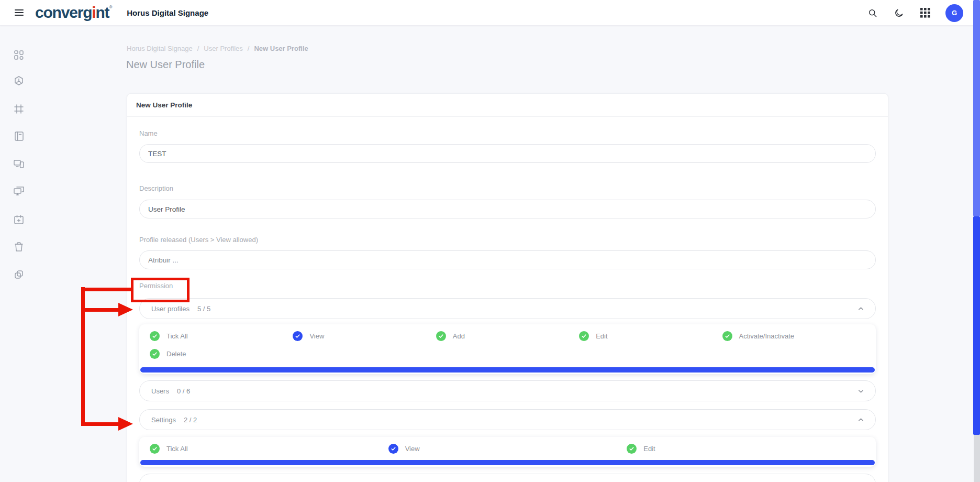  What do you see at coordinates (508, 240) in the screenshot?
I see `profile-released-field-label: Profile released (Users > View allowed)` at bounding box center [508, 240].